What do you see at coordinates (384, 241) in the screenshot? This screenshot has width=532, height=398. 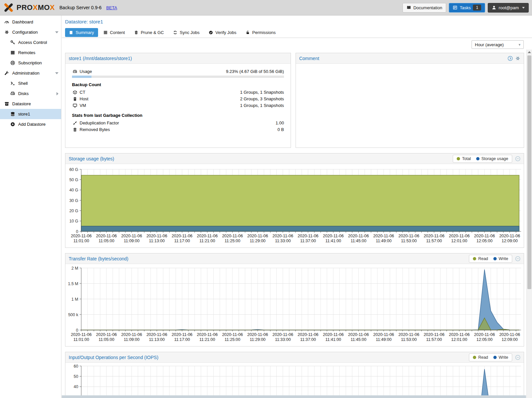 I see `svg-text: 11:49:00` at bounding box center [384, 241].